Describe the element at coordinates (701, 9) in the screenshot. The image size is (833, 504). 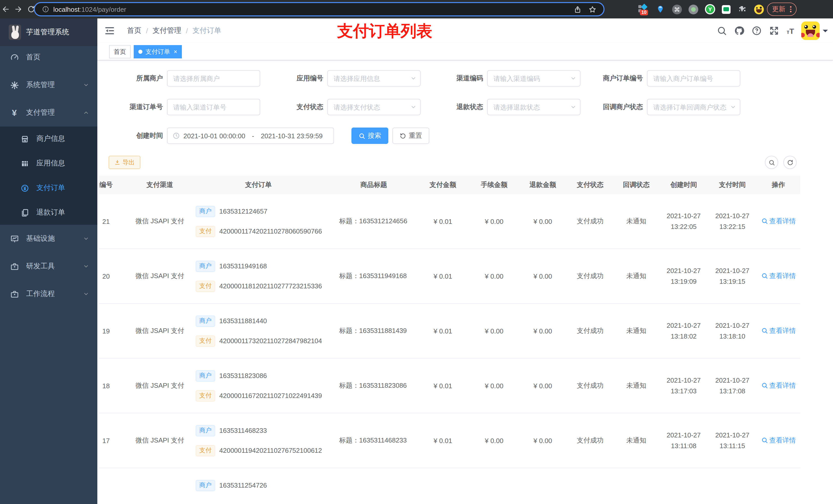
I see `extensions-strip: 10 Y` at that location.